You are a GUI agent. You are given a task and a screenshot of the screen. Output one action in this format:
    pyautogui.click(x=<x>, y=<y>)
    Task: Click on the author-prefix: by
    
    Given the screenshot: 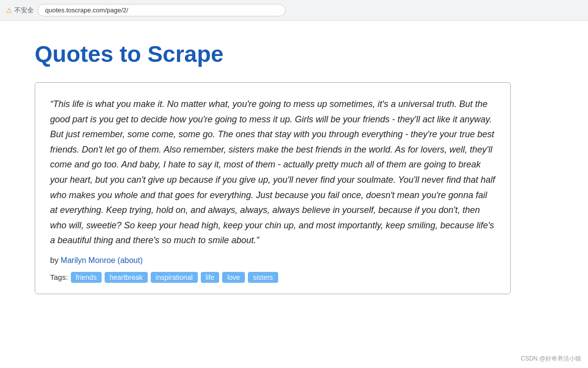 What is the action you would take?
    pyautogui.click(x=56, y=261)
    